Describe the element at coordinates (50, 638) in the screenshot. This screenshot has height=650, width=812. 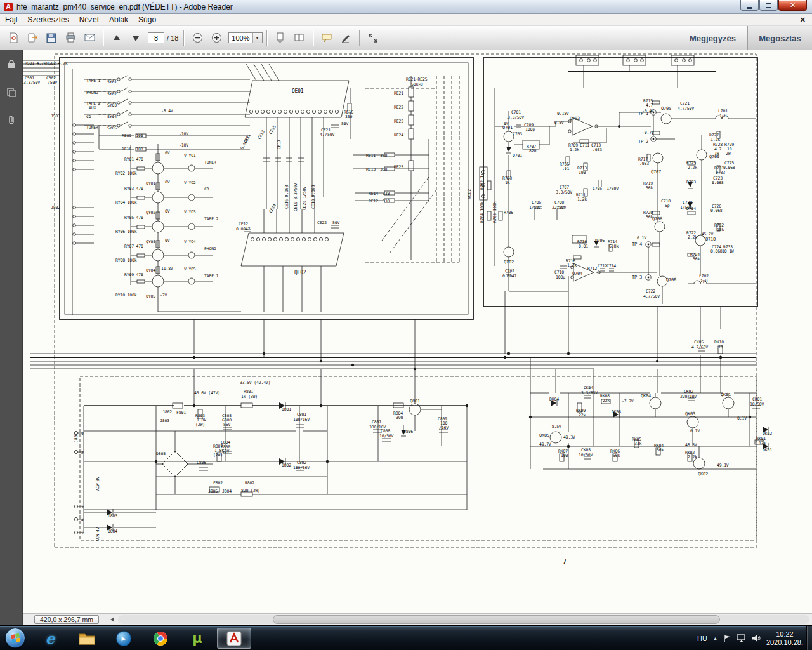
I see `taskbar-internet-explorer-button: e` at that location.